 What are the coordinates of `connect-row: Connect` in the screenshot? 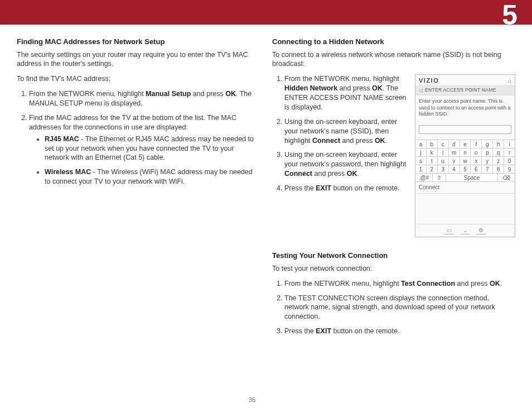 It's located at (465, 188).